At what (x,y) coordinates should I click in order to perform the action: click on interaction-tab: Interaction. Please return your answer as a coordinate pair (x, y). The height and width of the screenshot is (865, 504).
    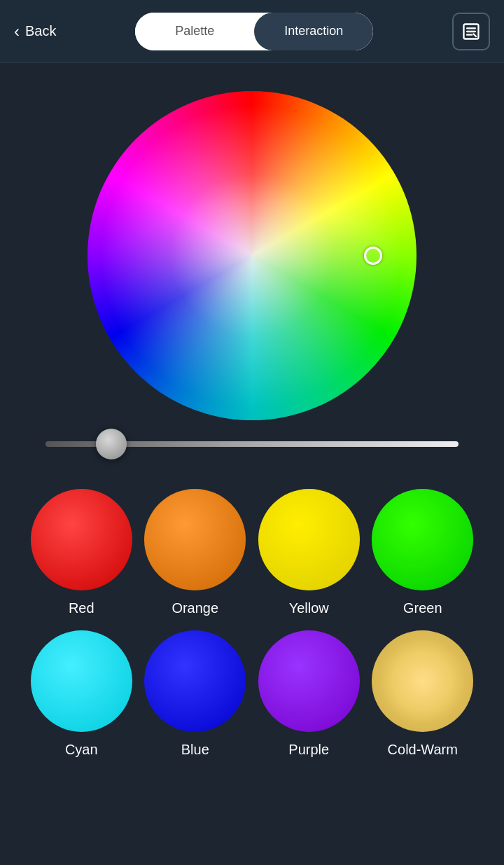
    Looking at the image, I should click on (314, 32).